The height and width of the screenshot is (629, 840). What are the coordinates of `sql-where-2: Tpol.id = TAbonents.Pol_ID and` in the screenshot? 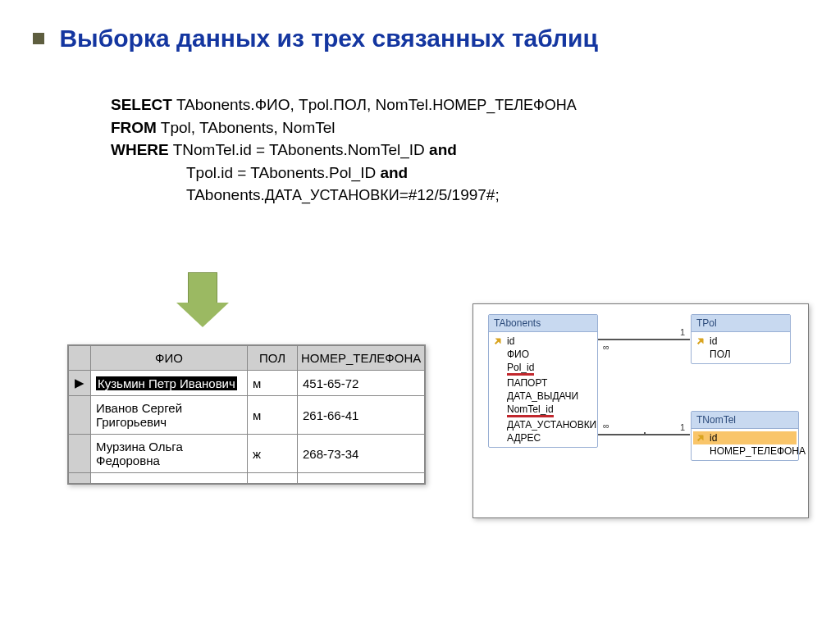 It's located at (259, 173).